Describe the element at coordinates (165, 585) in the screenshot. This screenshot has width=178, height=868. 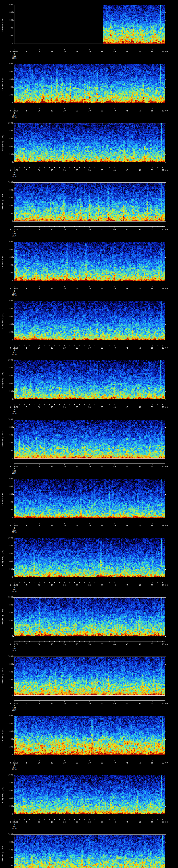
I see `end-time-label: 19:00` at that location.